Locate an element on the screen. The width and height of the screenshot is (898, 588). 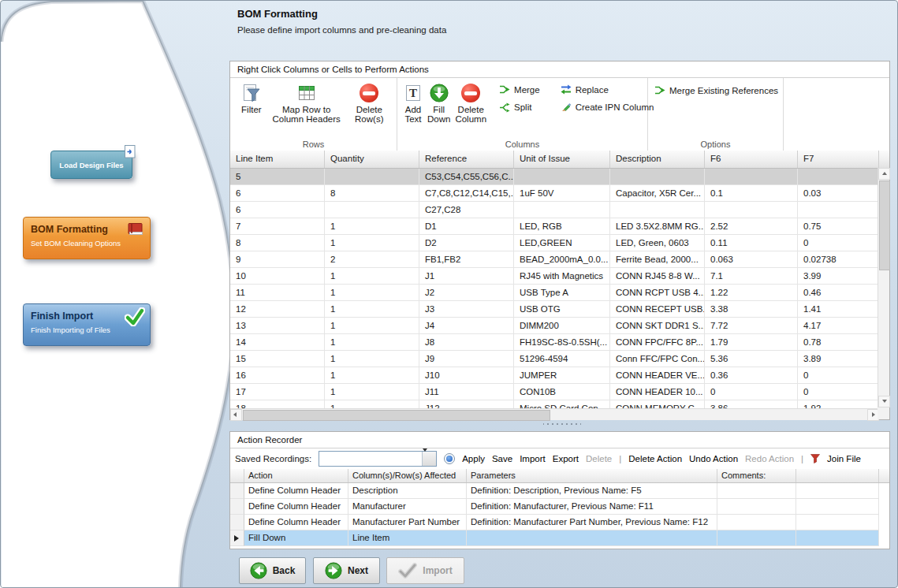
cell-line-item: 11 is located at coordinates (278, 293).